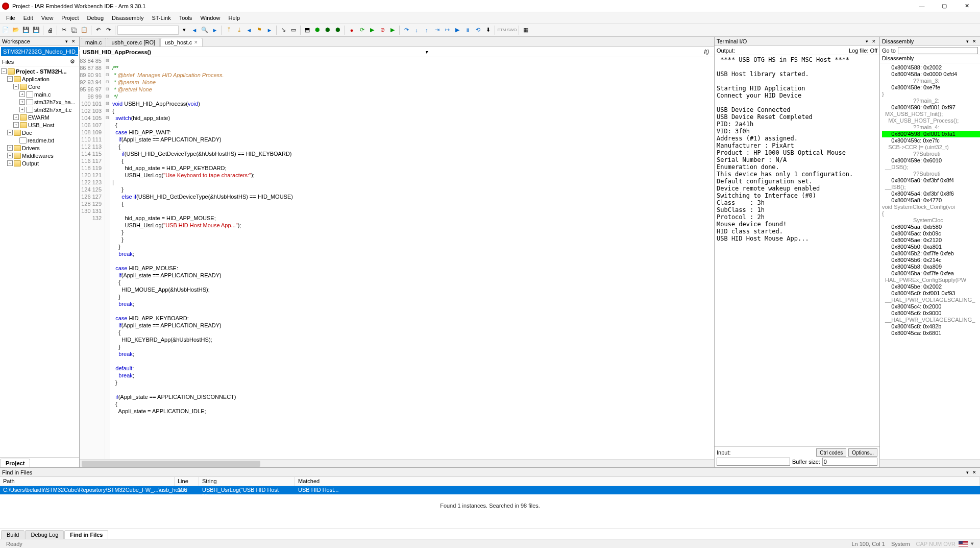 The height and width of the screenshot is (548, 980). What do you see at coordinates (11, 18) in the screenshot?
I see `menu-file: File` at bounding box center [11, 18].